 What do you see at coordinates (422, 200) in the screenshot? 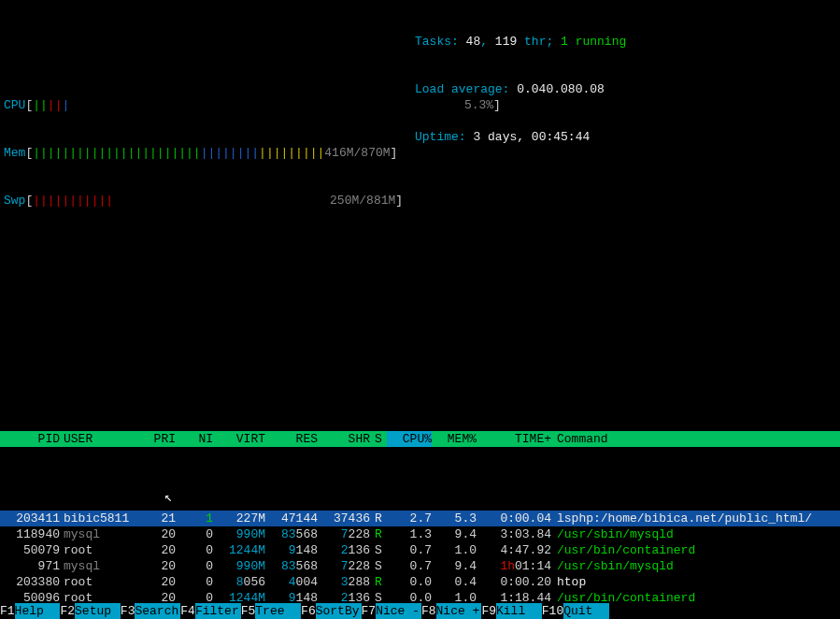
I see `swp-meter: Swp[|||||||||||250M/881M]` at bounding box center [422, 200].